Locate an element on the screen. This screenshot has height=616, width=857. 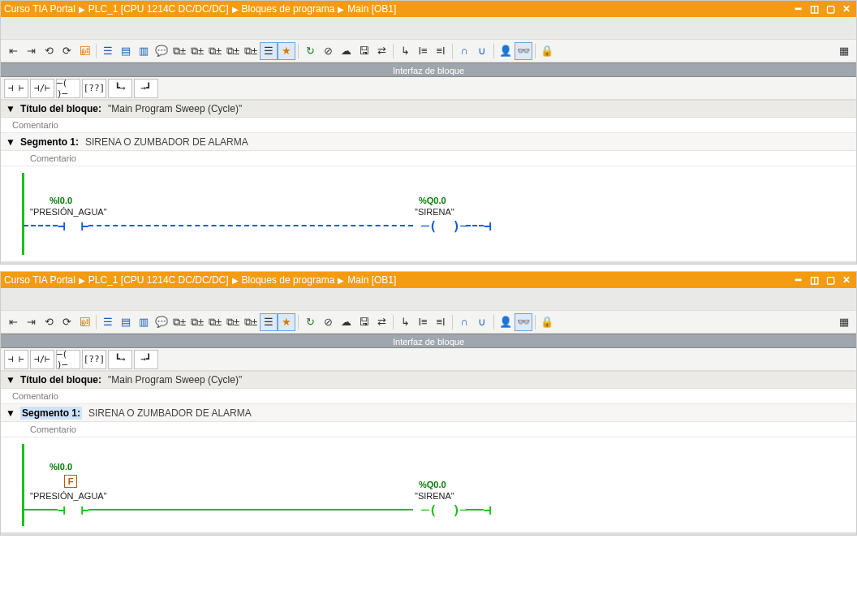
breadcrumb-folder: Bloques de programa is located at coordinates (289, 280).